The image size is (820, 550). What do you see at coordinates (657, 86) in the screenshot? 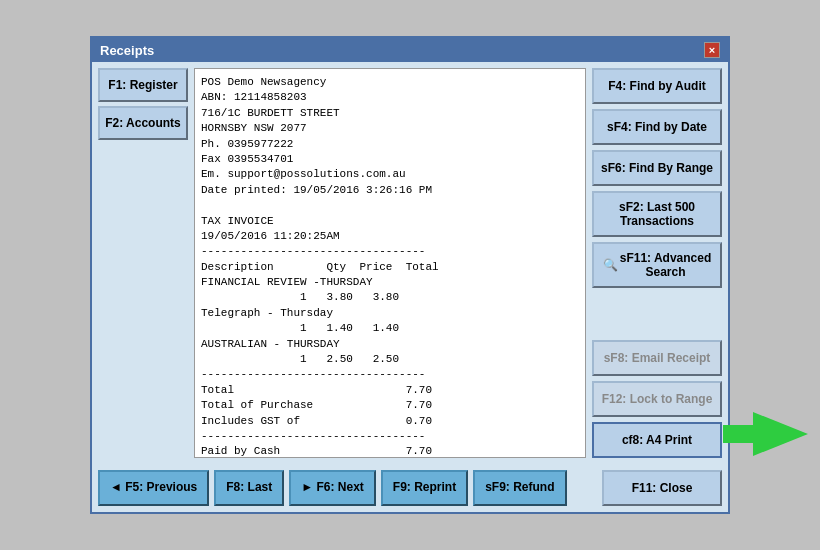
I see `find-by-audit-button: F4: Find by Audit` at bounding box center [657, 86].